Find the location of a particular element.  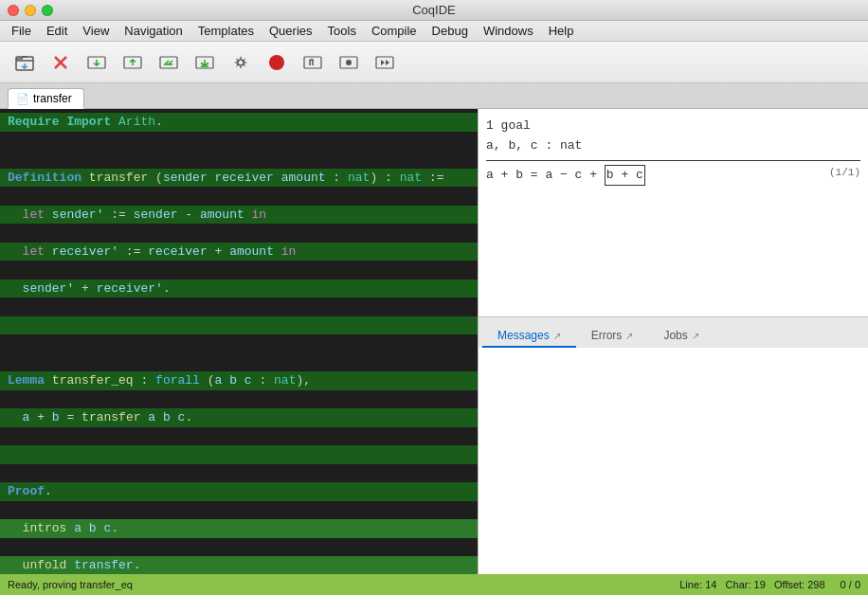

line-info: Line: 14 Char: 19 Offset: 298 is located at coordinates (752, 585).